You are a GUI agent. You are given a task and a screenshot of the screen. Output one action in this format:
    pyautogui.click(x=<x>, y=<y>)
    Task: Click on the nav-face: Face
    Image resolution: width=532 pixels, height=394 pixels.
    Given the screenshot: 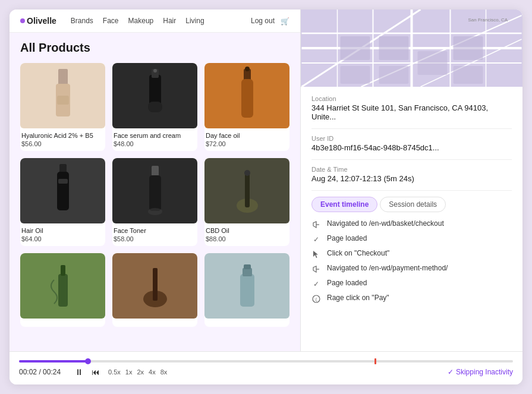 What is the action you would take?
    pyautogui.click(x=111, y=21)
    